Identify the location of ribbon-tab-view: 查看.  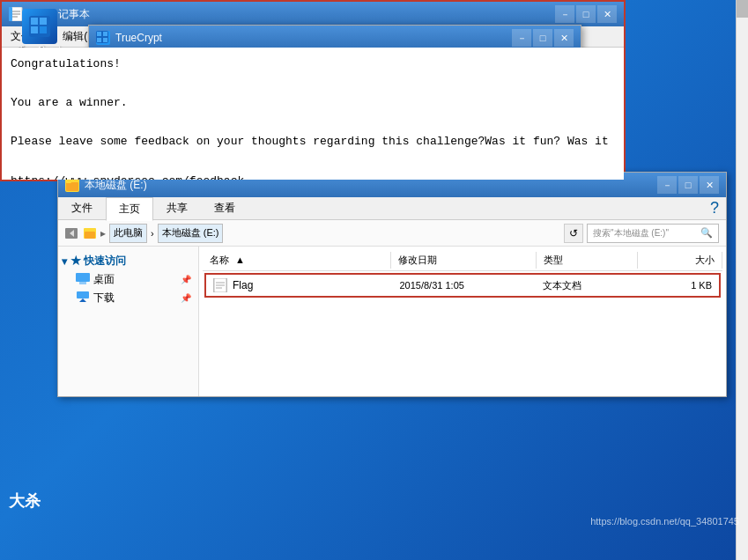
(225, 208).